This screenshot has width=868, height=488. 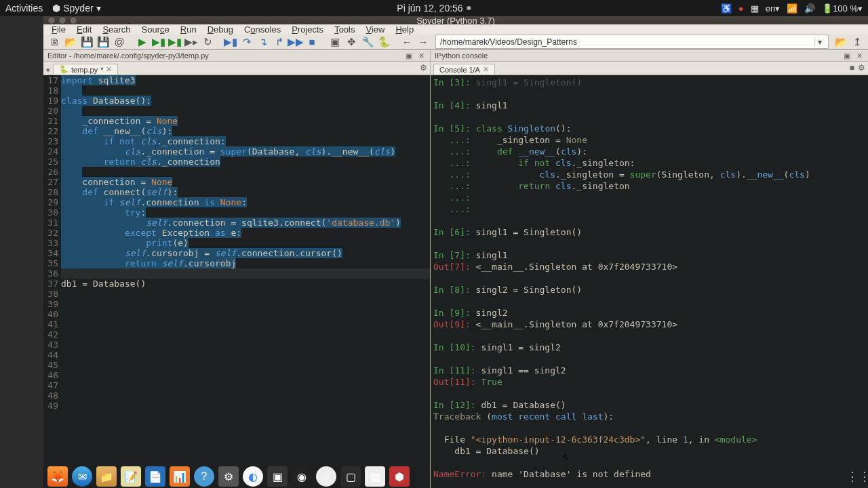 What do you see at coordinates (741, 8) in the screenshot?
I see `record-icon: ●` at bounding box center [741, 8].